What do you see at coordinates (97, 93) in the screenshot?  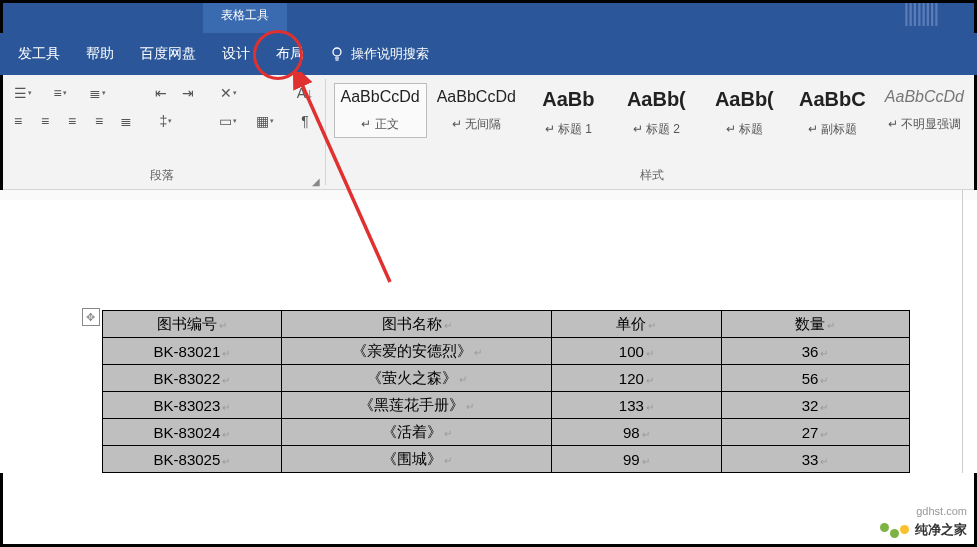 I see `multilevel-button: ≣▾` at bounding box center [97, 93].